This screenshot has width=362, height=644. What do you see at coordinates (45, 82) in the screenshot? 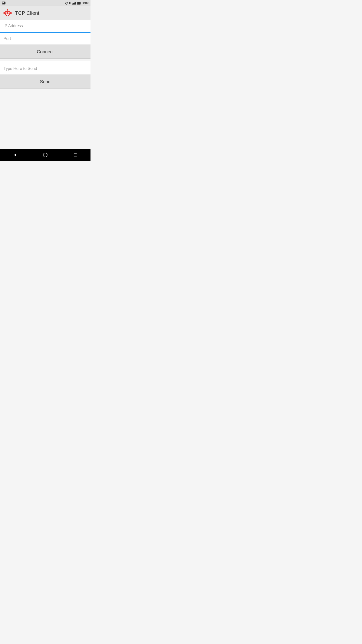
I see `send-button: Send` at bounding box center [45, 82].